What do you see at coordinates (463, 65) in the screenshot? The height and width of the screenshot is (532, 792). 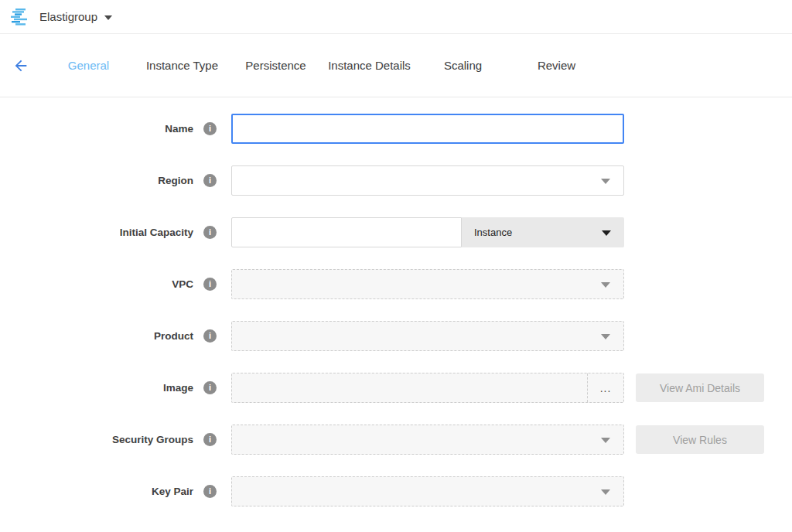 I see `tab-scaling: Scaling` at bounding box center [463, 65].